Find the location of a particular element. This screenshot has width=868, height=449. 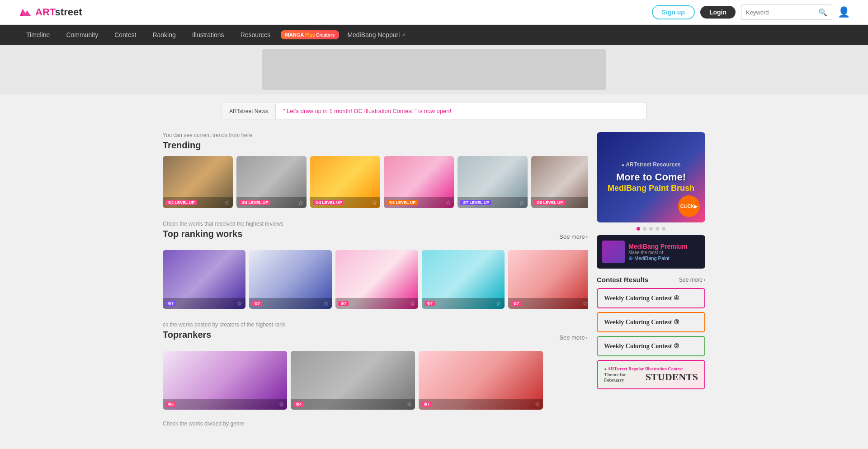

promo-content: ⬥ ARTstreet Regular Illustration Contest… is located at coordinates (651, 374).